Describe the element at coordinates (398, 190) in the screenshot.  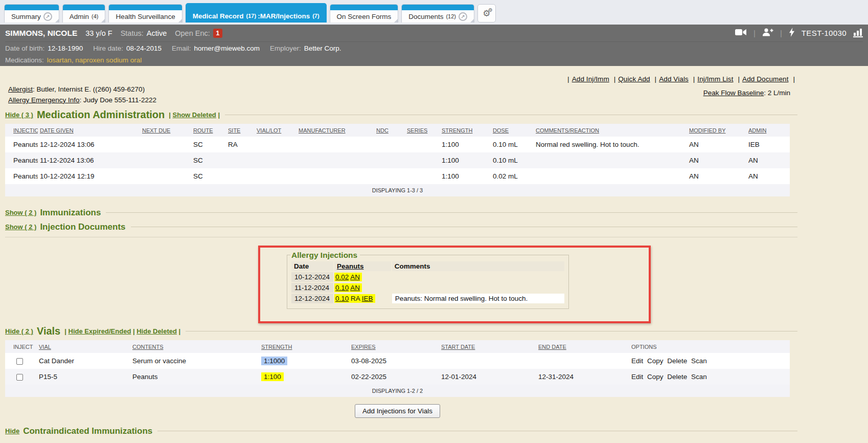
I see `mar-table-paging: DISPLAYING 1-3 / 3` at that location.